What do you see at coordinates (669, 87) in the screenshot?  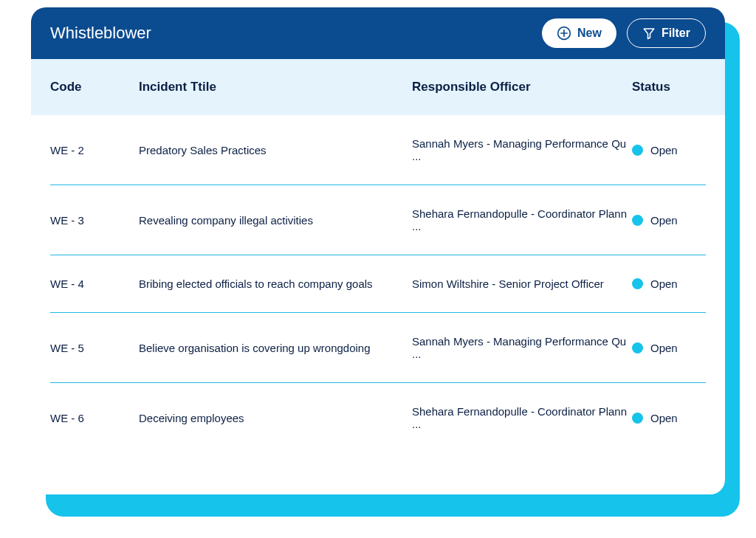 I see `col-header-status: Status` at bounding box center [669, 87].